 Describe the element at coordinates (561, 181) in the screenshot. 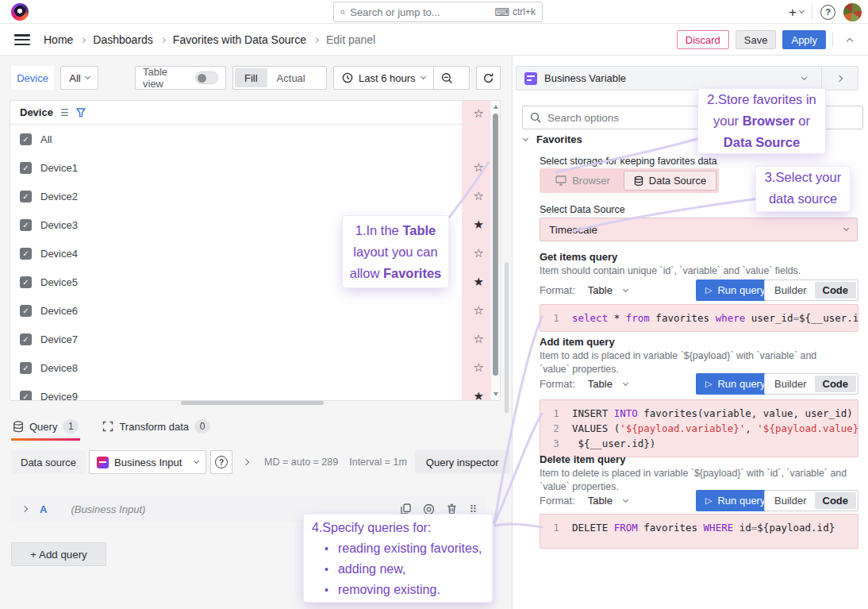

I see `monitor-icon` at that location.